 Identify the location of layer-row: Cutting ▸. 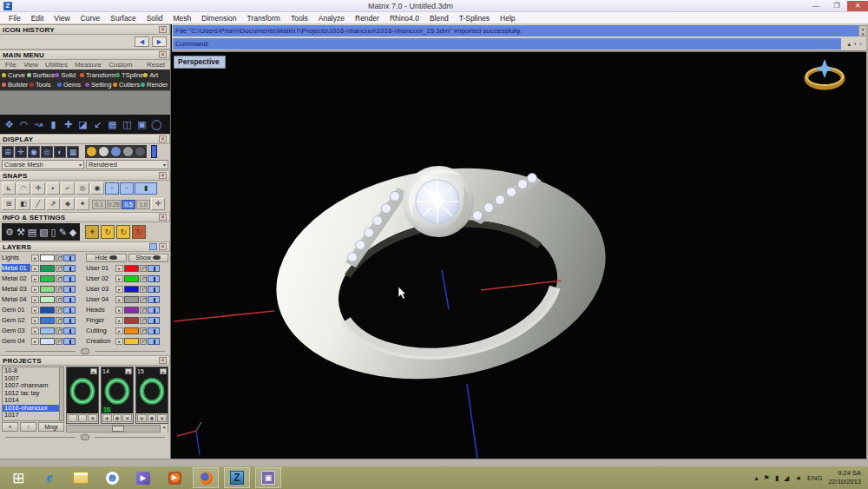
(127, 330).